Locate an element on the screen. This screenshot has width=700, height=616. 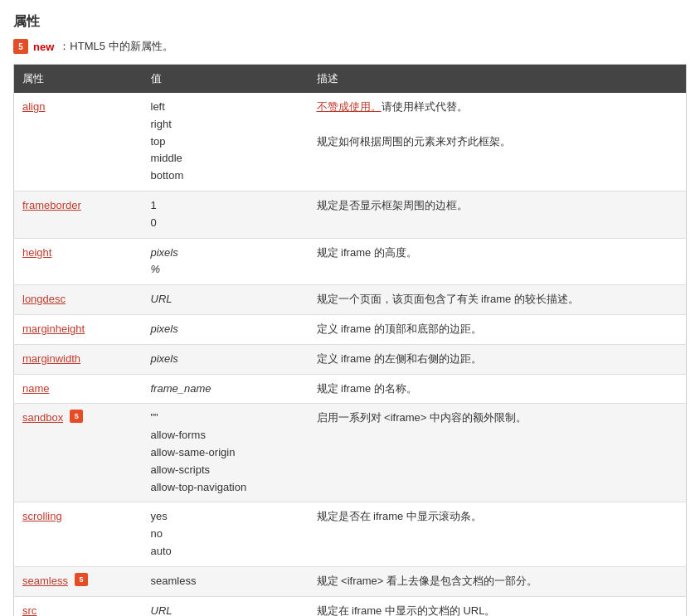
desc-cell: 定义 iframe 的左侧和右侧的边距。 is located at coordinates (498, 359).